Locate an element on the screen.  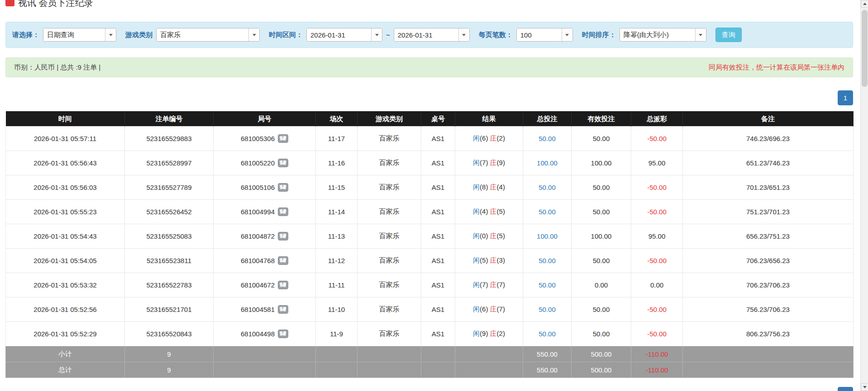
round-number: 681004672 is located at coordinates (258, 285).